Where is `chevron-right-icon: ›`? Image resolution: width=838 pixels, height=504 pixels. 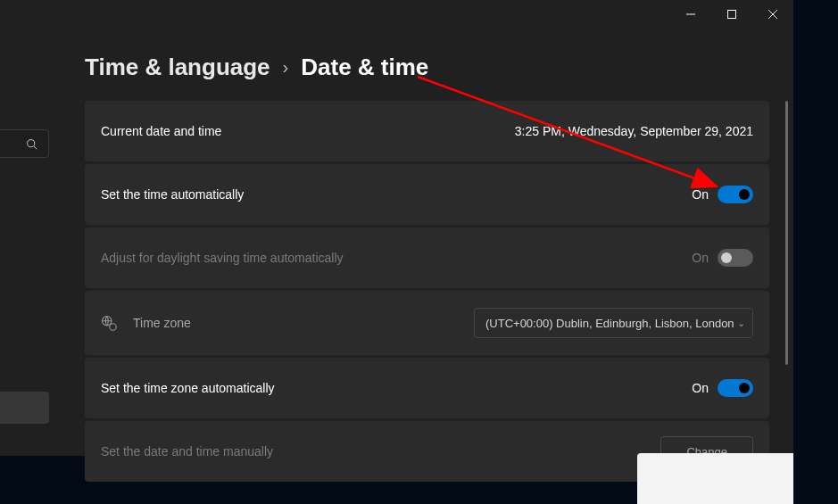
chevron-right-icon: › is located at coordinates (286, 68).